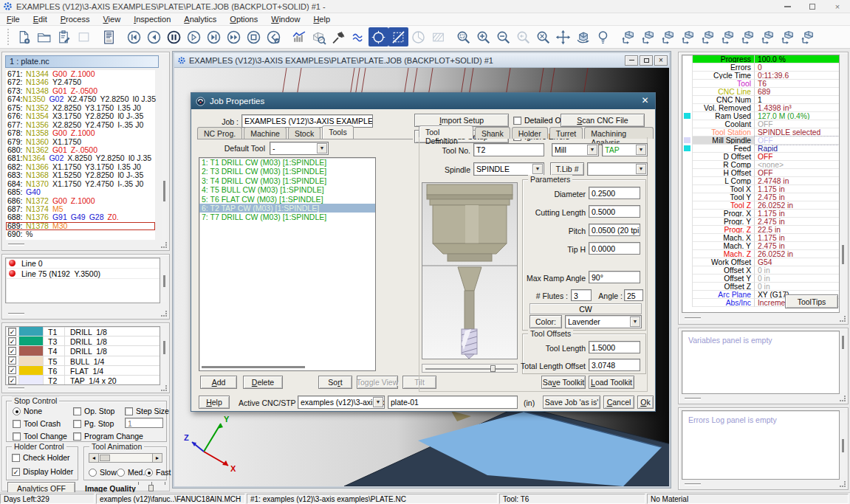  I want to click on tool-row-t2: T2 TAP 1/4 x 20, so click(83, 381).